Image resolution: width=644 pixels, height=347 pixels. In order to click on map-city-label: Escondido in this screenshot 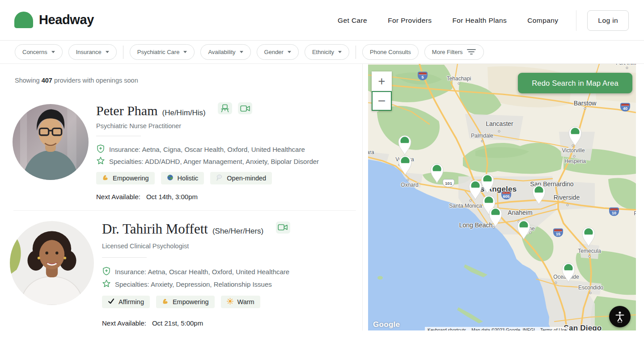, I will do `click(591, 288)`.